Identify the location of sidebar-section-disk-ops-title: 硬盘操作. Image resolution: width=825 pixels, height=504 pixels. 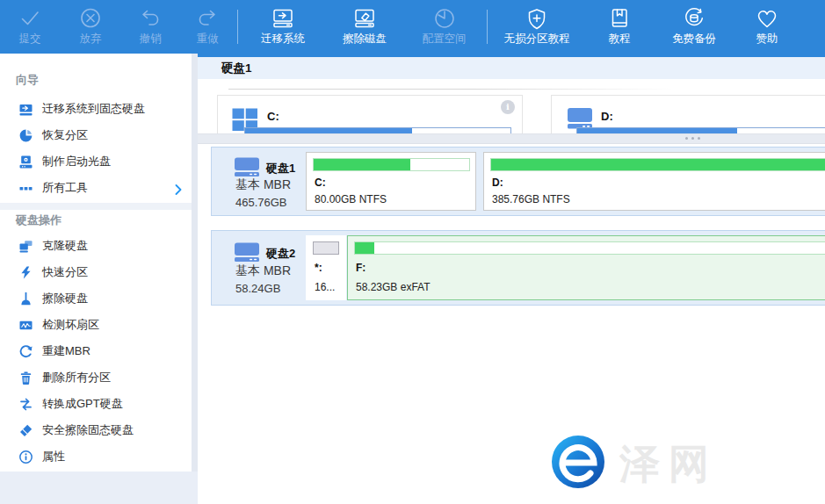
(39, 220).